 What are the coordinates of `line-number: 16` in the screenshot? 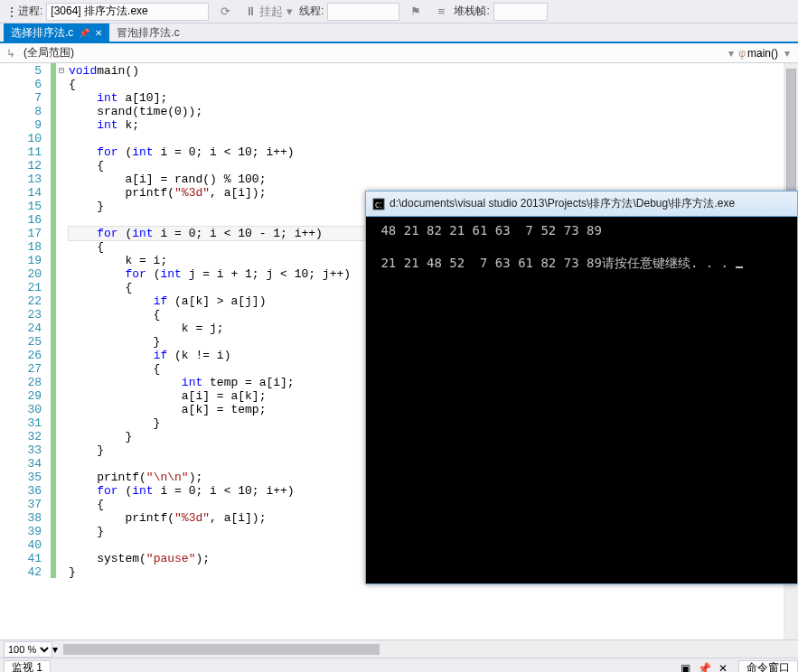 It's located at (21, 220).